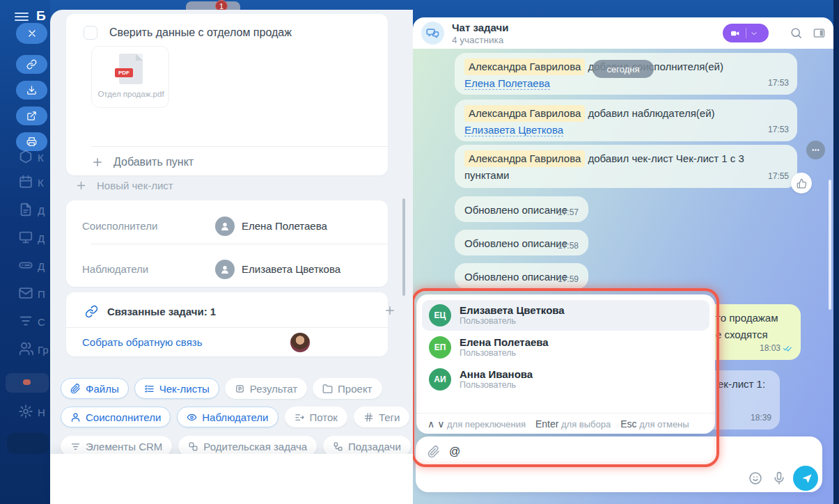  Describe the element at coordinates (404, 247) in the screenshot. I see `task-panel-scrollbar` at that location.